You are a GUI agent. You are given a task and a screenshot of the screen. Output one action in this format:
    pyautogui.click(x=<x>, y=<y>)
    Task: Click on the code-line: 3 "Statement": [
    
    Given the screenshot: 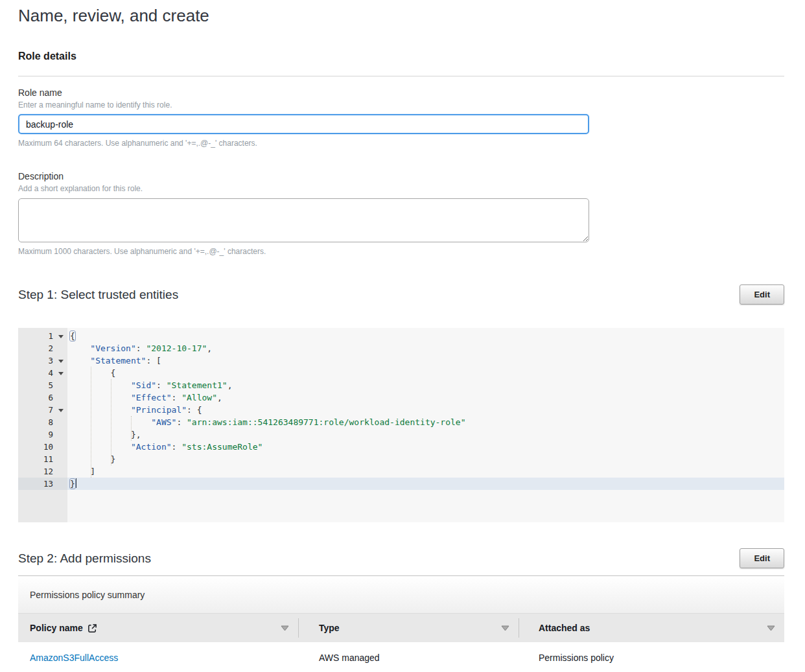 What is the action you would take?
    pyautogui.click(x=401, y=360)
    